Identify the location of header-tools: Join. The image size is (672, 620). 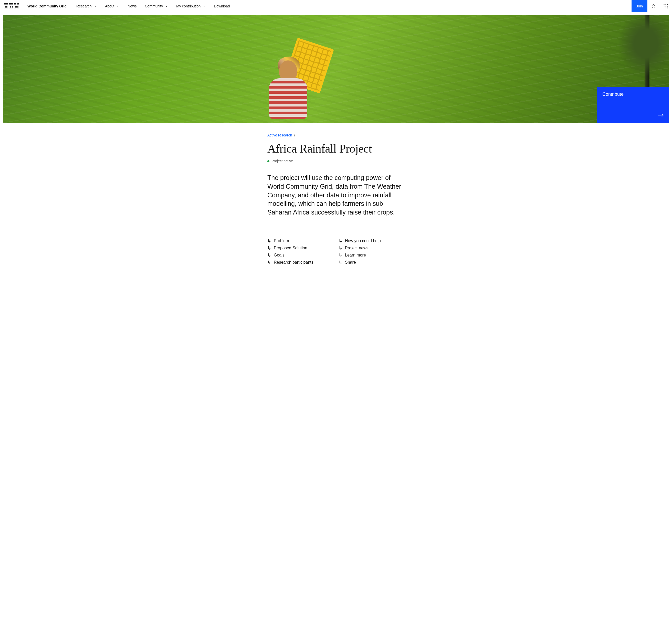
(652, 6).